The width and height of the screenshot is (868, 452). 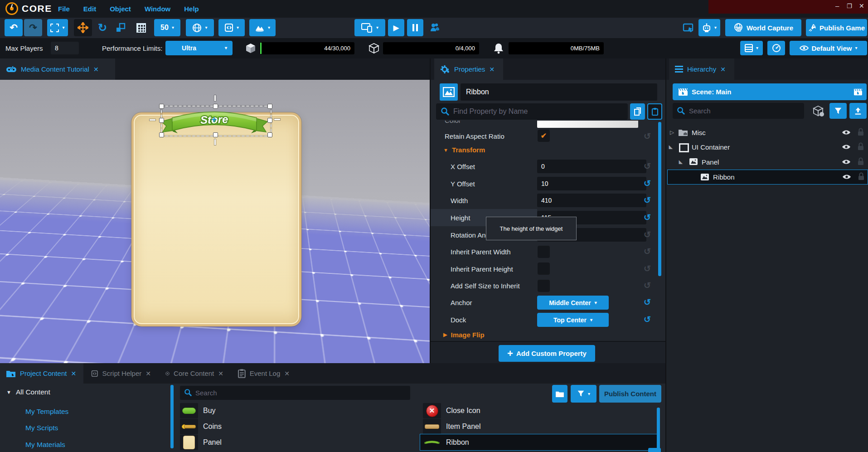 What do you see at coordinates (464, 335) in the screenshot?
I see `image-flip-section-header: ▶ Image Flip` at bounding box center [464, 335].